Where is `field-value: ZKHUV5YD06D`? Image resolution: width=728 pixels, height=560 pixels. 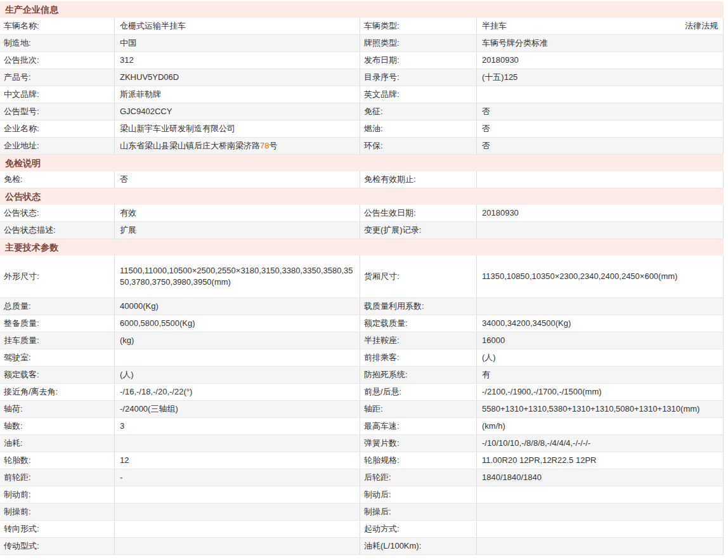 field-value: ZKHUV5YD06D is located at coordinates (237, 77).